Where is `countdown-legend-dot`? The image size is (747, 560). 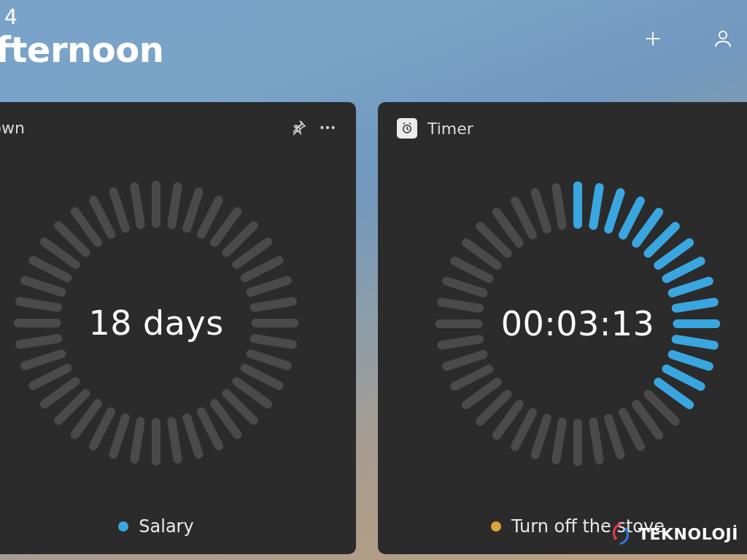 countdown-legend-dot is located at coordinates (123, 526).